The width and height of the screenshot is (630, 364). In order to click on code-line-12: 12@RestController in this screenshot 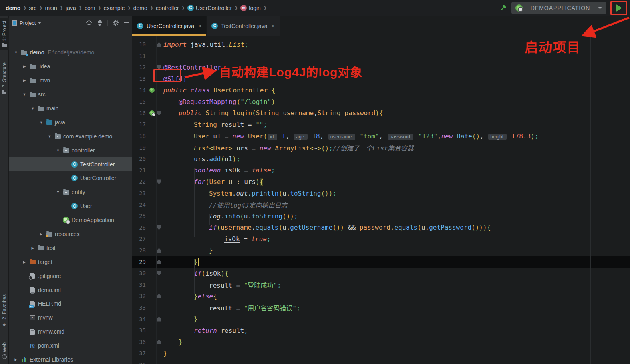, I will do `click(381, 67)`.